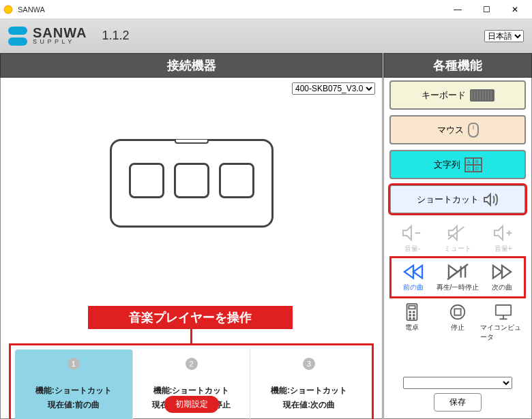 Image resolution: width=532 pixels, height=419 pixels. I want to click on shortcut-vol-up: 音量+, so click(503, 238).